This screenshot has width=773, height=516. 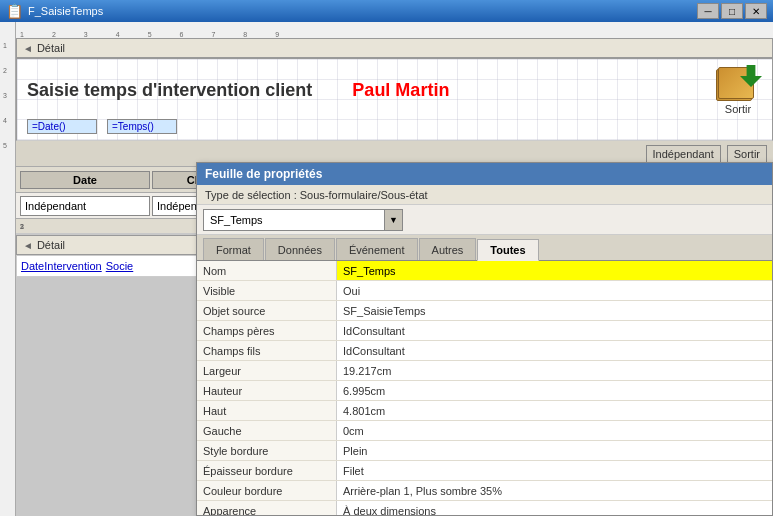 I want to click on ruler-tick: 5, so click(x=150, y=34).